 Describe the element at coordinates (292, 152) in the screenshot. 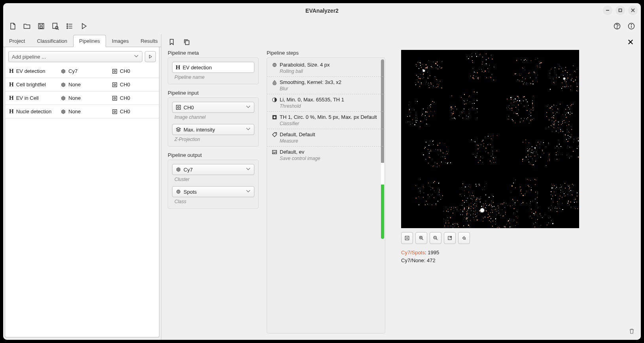

I see `step-title: Default, ev` at that location.